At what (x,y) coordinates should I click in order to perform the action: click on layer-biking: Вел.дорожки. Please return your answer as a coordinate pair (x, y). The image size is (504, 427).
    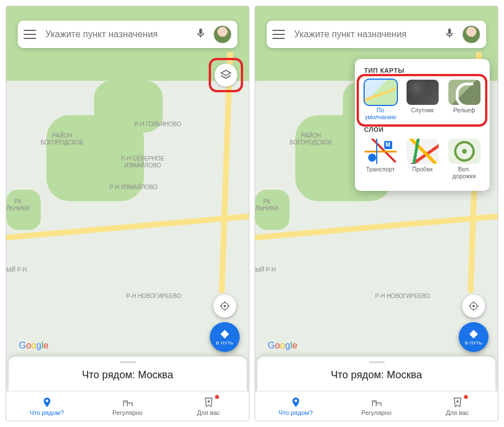
    Looking at the image, I should click on (464, 159).